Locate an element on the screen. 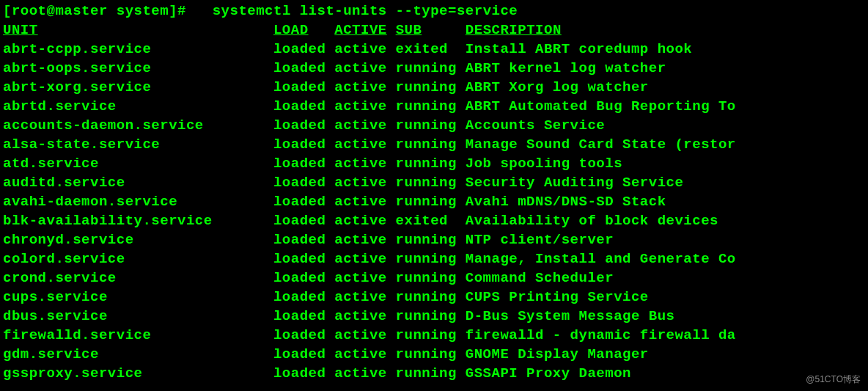 The height and width of the screenshot is (391, 868). table-row: atd.service loaded active running Job sp… is located at coordinates (434, 164).